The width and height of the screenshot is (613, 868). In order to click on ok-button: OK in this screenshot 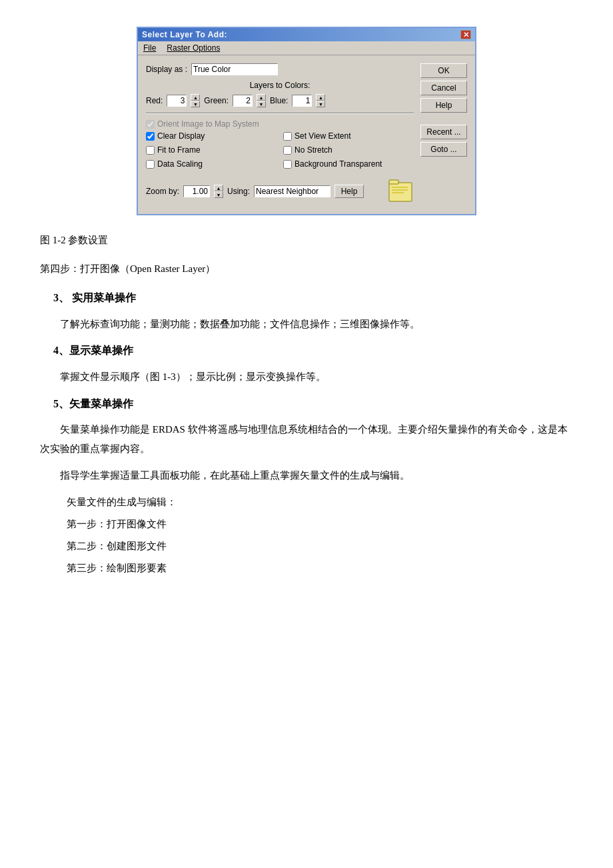, I will do `click(444, 71)`.